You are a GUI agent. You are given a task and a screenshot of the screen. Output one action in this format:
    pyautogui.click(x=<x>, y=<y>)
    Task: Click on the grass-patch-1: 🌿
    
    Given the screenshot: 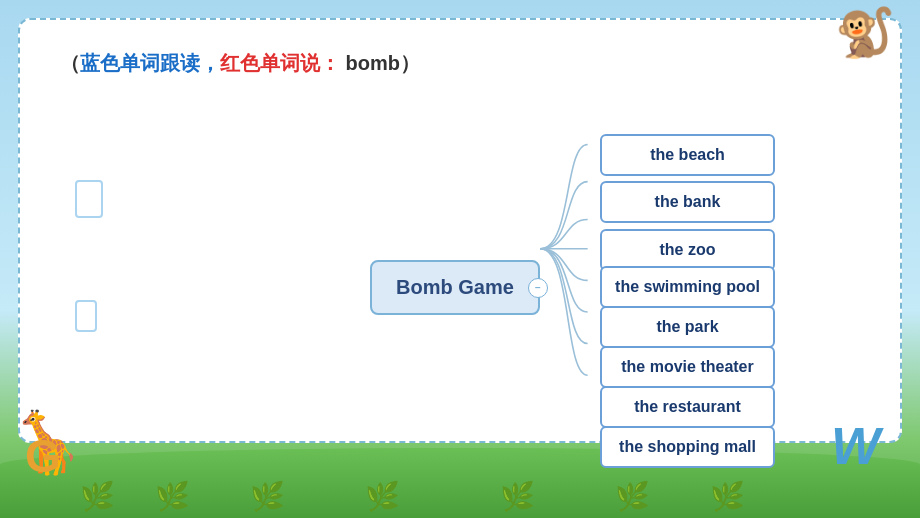 What is the action you would take?
    pyautogui.click(x=98, y=496)
    